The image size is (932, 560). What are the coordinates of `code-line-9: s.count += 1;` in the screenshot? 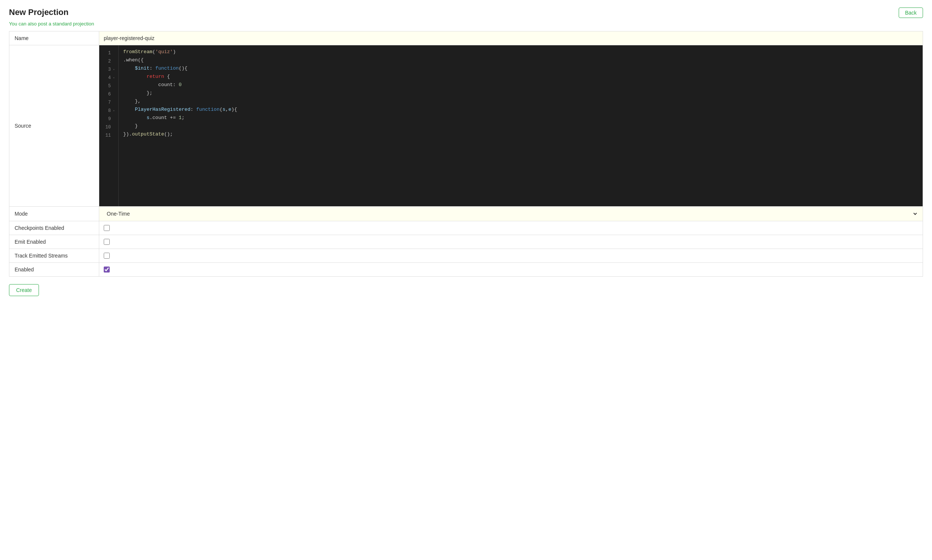 It's located at (521, 119).